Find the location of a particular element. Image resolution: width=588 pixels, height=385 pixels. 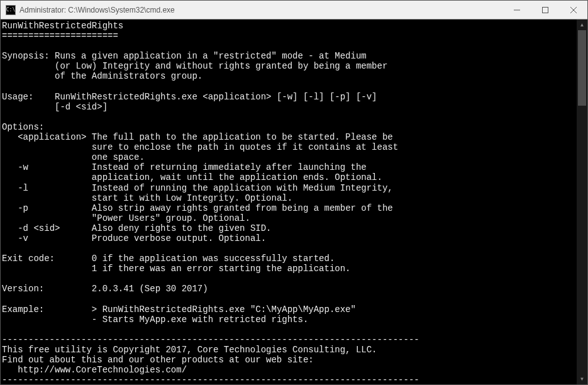

heading: RunWithRestrictedRights is located at coordinates (63, 26).